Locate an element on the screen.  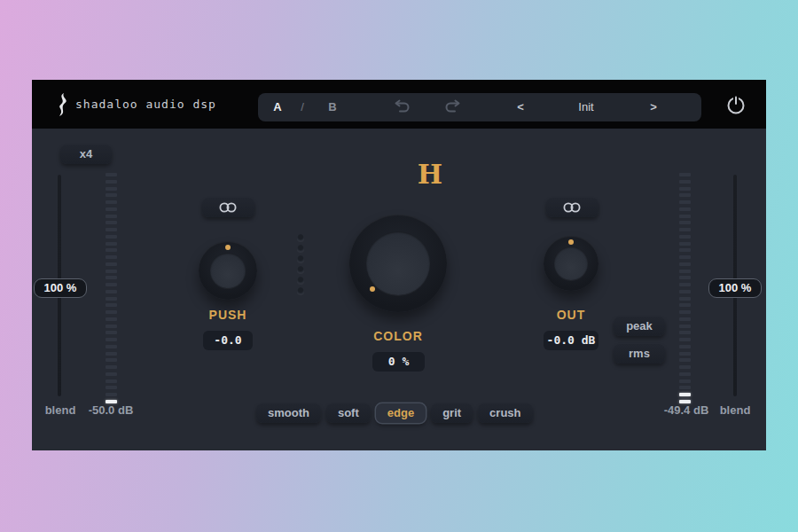
meter-readout-left: -50.0 dB is located at coordinates (111, 410).